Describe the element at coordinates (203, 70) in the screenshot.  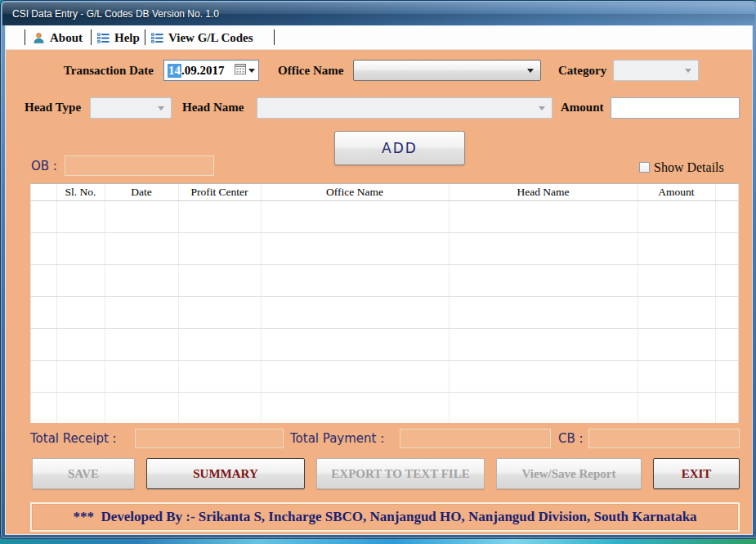
I see `date-rest-segment: .09.2017` at that location.